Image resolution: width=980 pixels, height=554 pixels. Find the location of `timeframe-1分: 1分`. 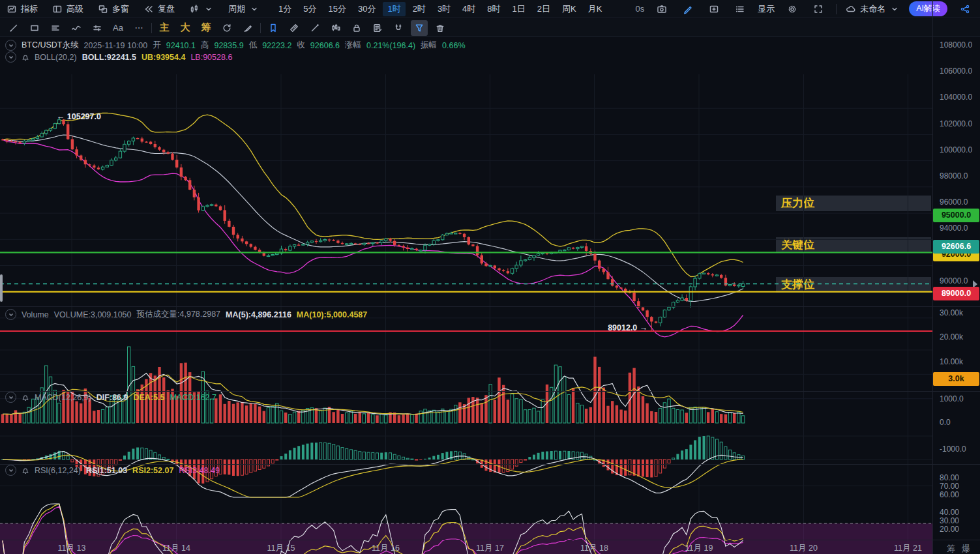

timeframe-1分: 1分 is located at coordinates (285, 9).